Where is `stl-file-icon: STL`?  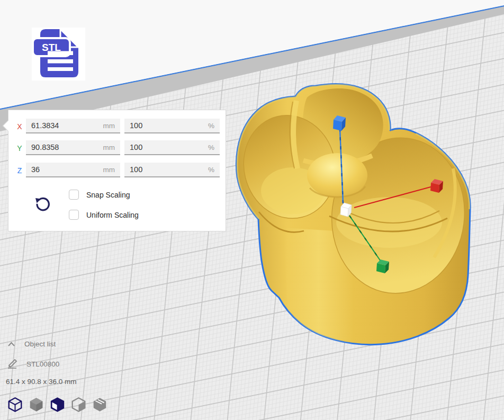 stl-file-icon: STL is located at coordinates (58, 54).